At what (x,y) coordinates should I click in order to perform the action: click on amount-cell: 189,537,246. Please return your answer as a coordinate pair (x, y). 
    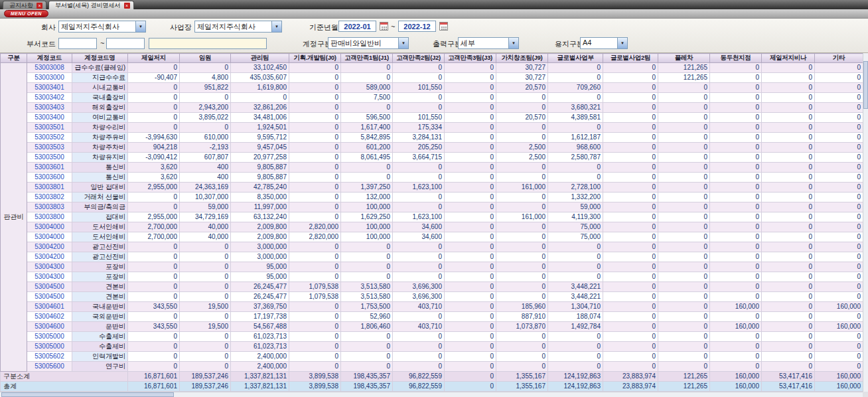
    Looking at the image, I should click on (206, 386).